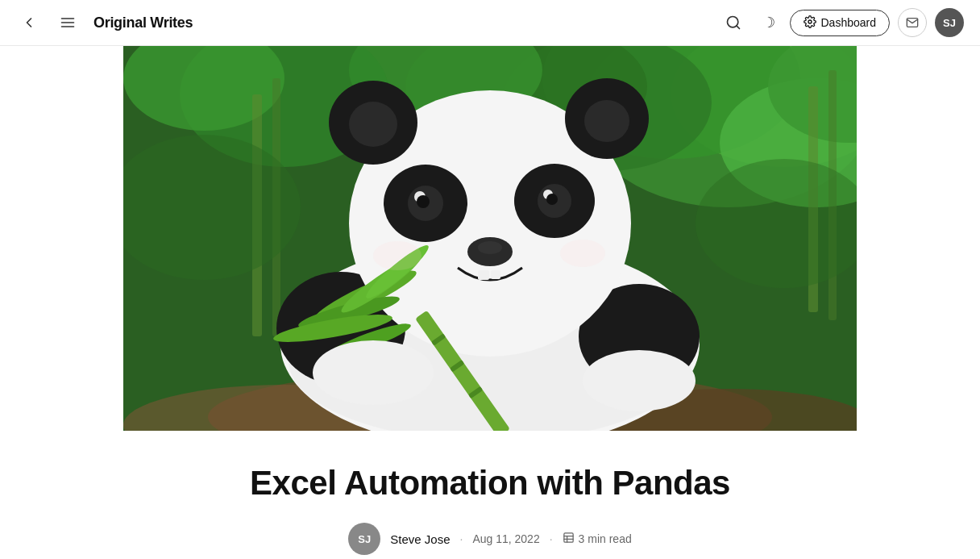  What do you see at coordinates (490, 483) in the screenshot?
I see `article-title: Excel Automation with Pandas` at bounding box center [490, 483].